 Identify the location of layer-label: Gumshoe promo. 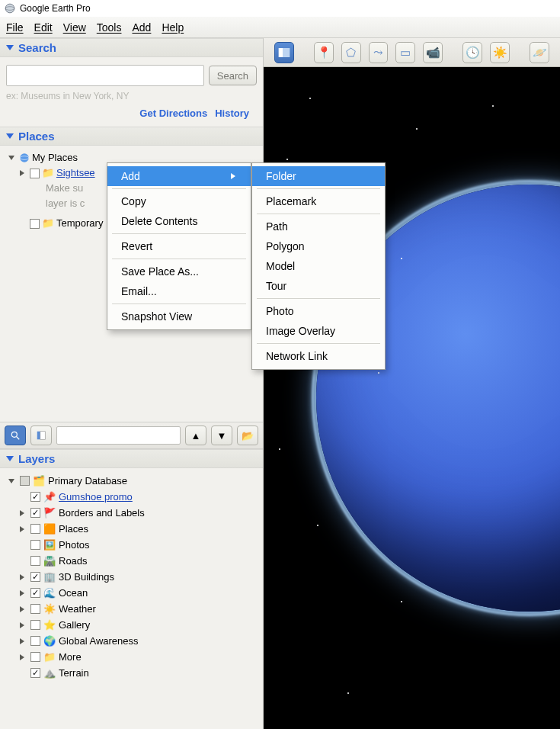
(96, 497).